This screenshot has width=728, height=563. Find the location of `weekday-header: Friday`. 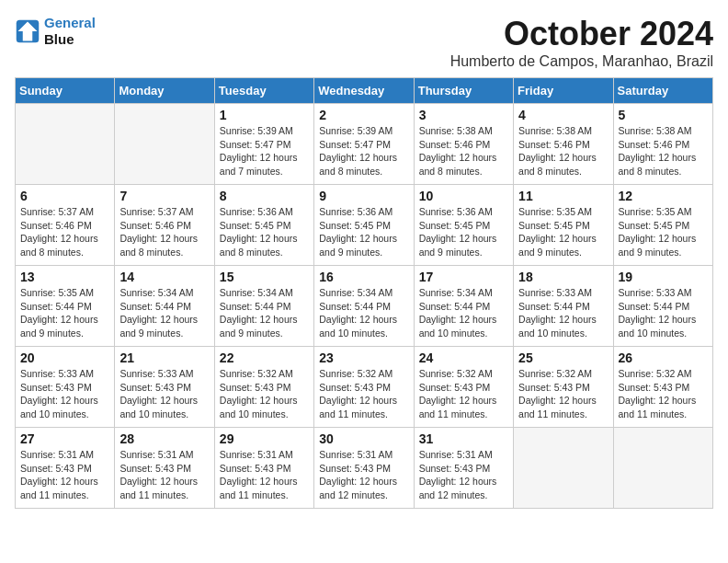

weekday-header: Friday is located at coordinates (563, 91).